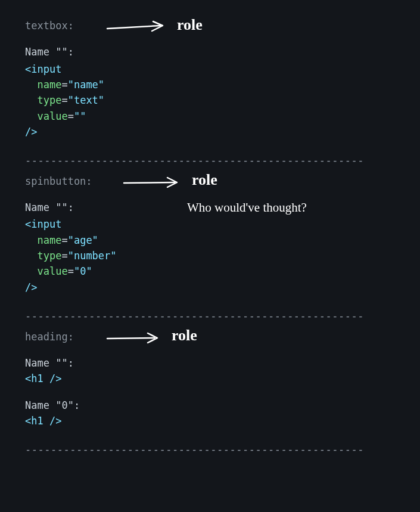  What do you see at coordinates (210, 405) in the screenshot?
I see `name-label: Name "0":` at bounding box center [210, 405].